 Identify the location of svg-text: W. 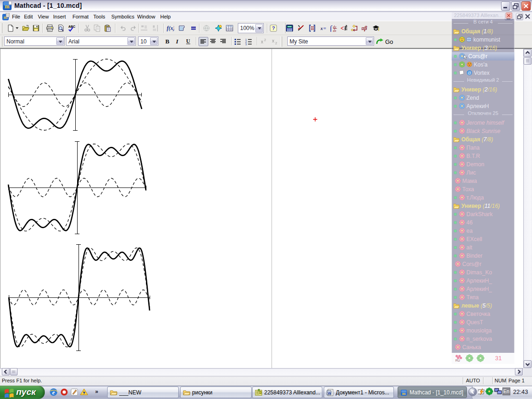
(330, 393).